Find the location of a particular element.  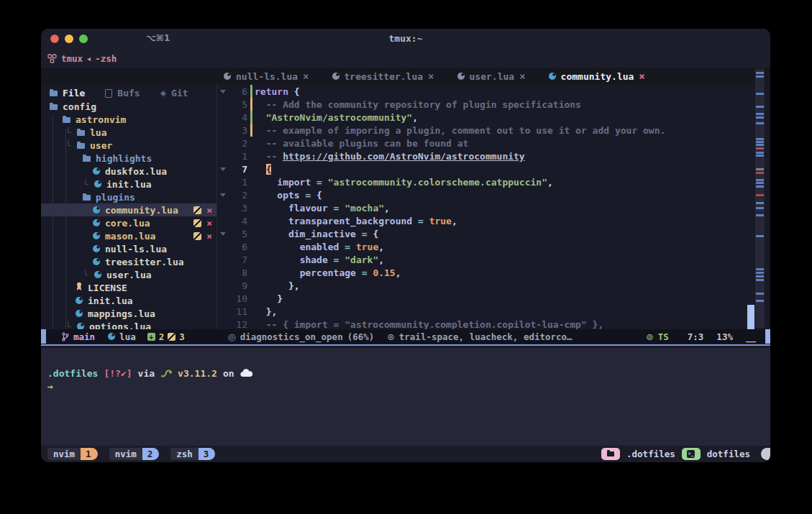

code-line: 5 -- Add the community repository of plu… is located at coordinates (493, 104).